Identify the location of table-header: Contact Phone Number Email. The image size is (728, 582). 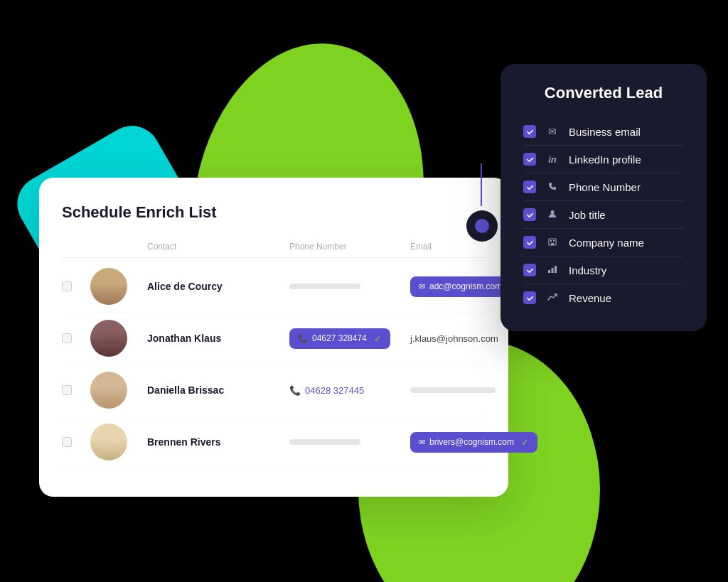
(274, 250).